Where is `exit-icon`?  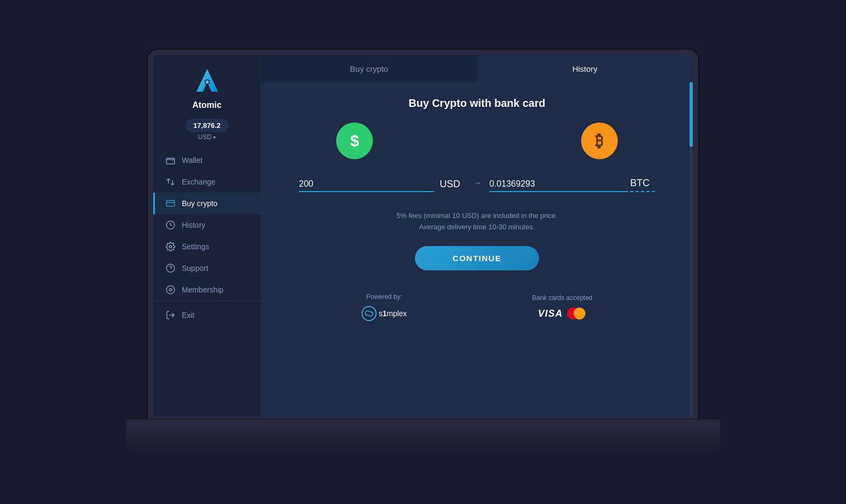
exit-icon is located at coordinates (170, 315).